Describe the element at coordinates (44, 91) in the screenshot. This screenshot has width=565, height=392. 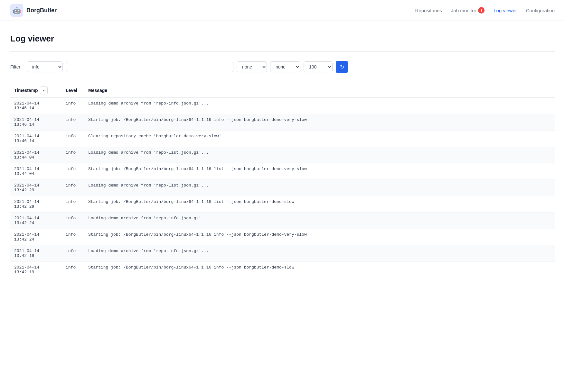
I see `sort-icon: ▾` at that location.